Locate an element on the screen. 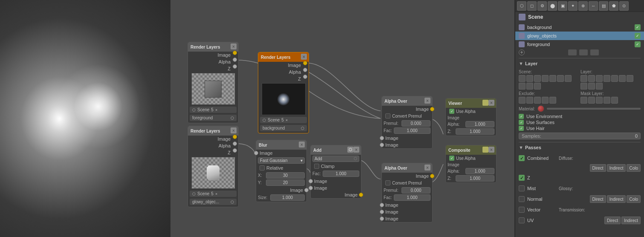  alpha-over-2-fac-field: Fac: 1.000 is located at coordinates (407, 198).